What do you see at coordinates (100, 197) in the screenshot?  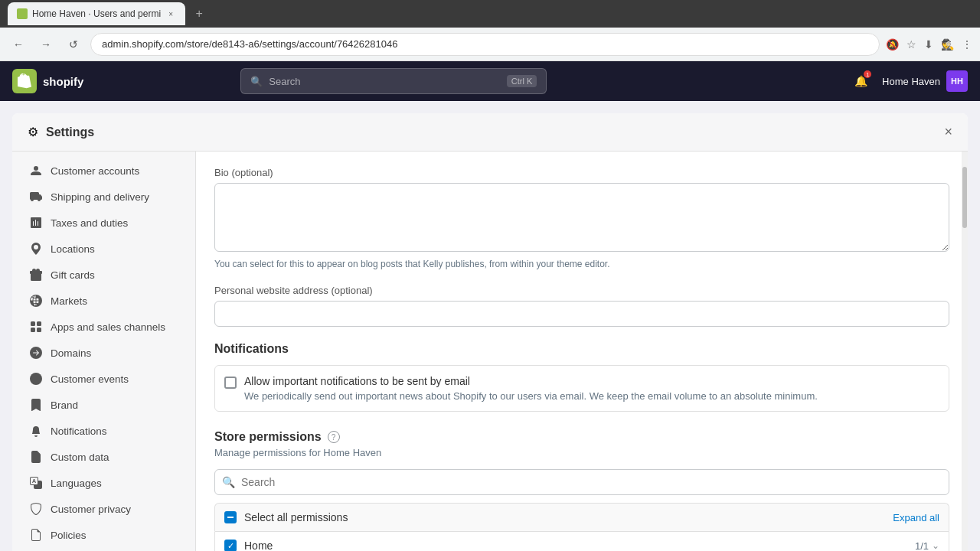 I see `sidebar-label-shipping: Shipping and delivery` at bounding box center [100, 197].